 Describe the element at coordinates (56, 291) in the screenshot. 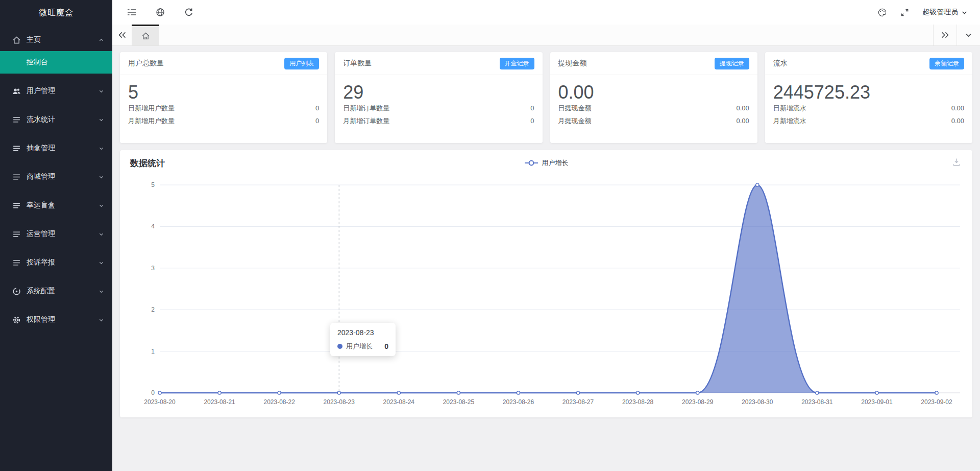

I see `sidebar-item-system-config: 系统配置` at that location.